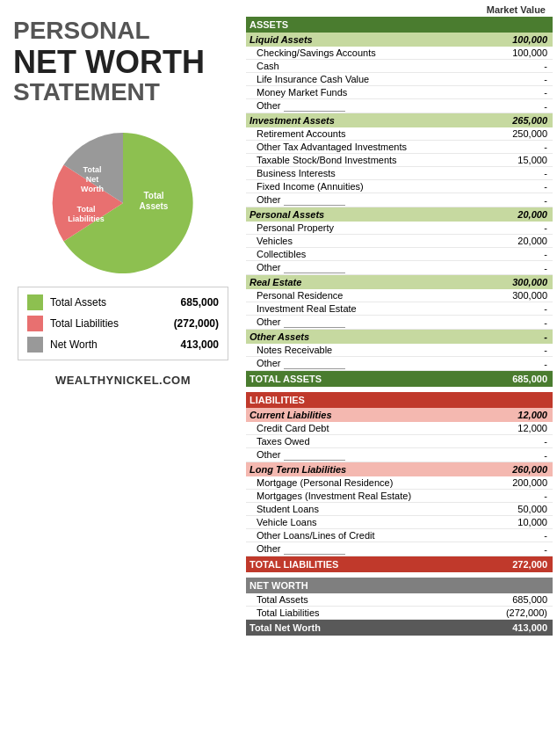  What do you see at coordinates (399, 255) in the screenshot?
I see `row-collectibles: Collectibles -` at bounding box center [399, 255].